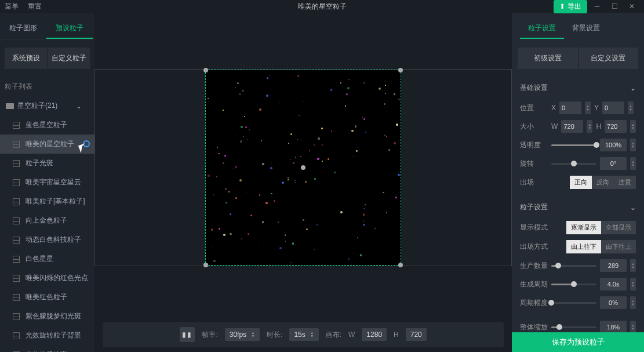 Image resolution: width=644 pixels, height=352 pixels. Describe the element at coordinates (401, 265) in the screenshot. I see `resize-handle-br` at that location.